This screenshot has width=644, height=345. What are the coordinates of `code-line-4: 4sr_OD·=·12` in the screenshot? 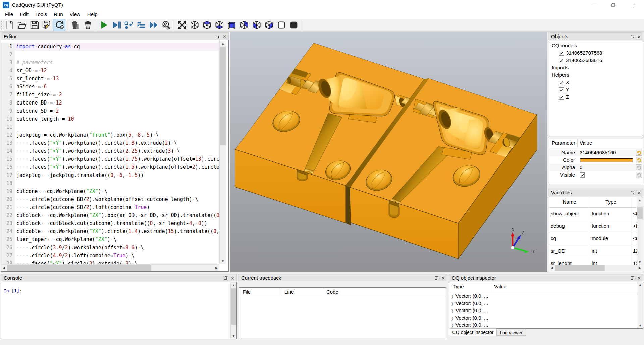 It's located at (110, 71).